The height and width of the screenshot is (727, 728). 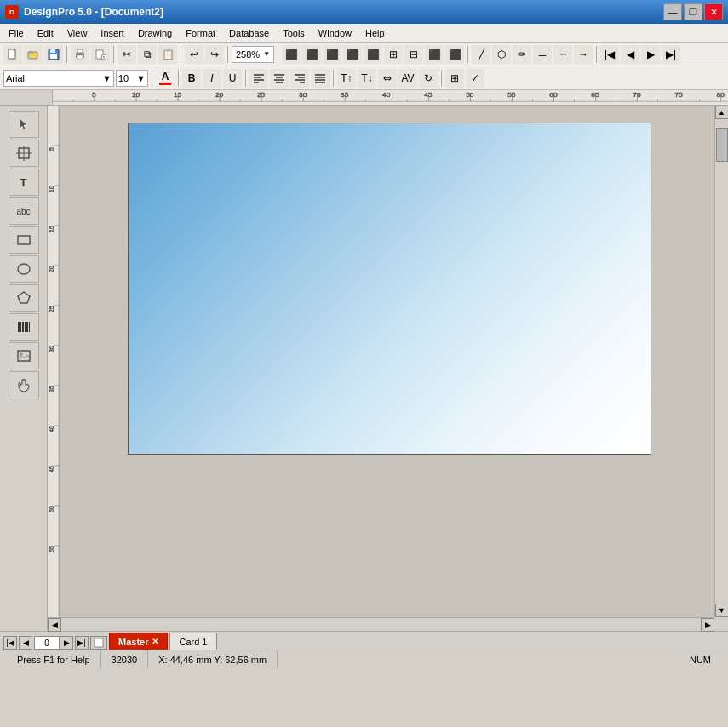 I want to click on obj-align-center-button: ⬛, so click(x=312, y=54).